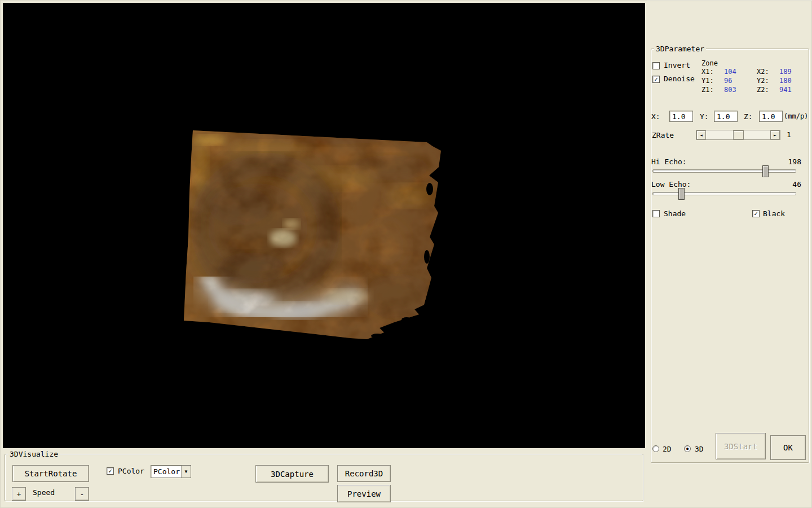 The height and width of the screenshot is (508, 812). Describe the element at coordinates (166, 472) in the screenshot. I see `pcolor-dropdown-value: PColor` at that location.